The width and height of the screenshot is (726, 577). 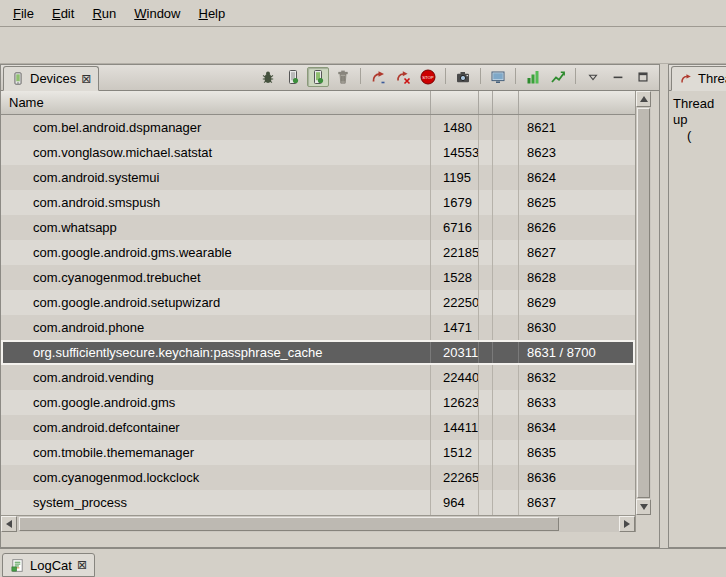 What do you see at coordinates (318, 103) in the screenshot?
I see `table-header: Name` at bounding box center [318, 103].